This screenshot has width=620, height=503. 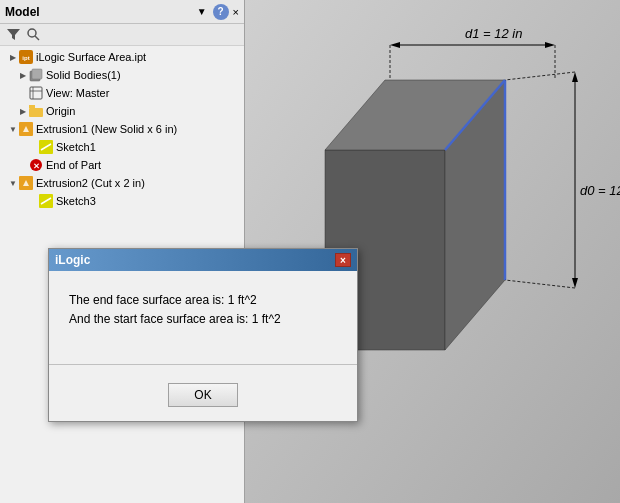 What do you see at coordinates (122, 57) in the screenshot?
I see `tree-item-ipt: ▶ ipt iLogic Surface Area.ipt` at bounding box center [122, 57].